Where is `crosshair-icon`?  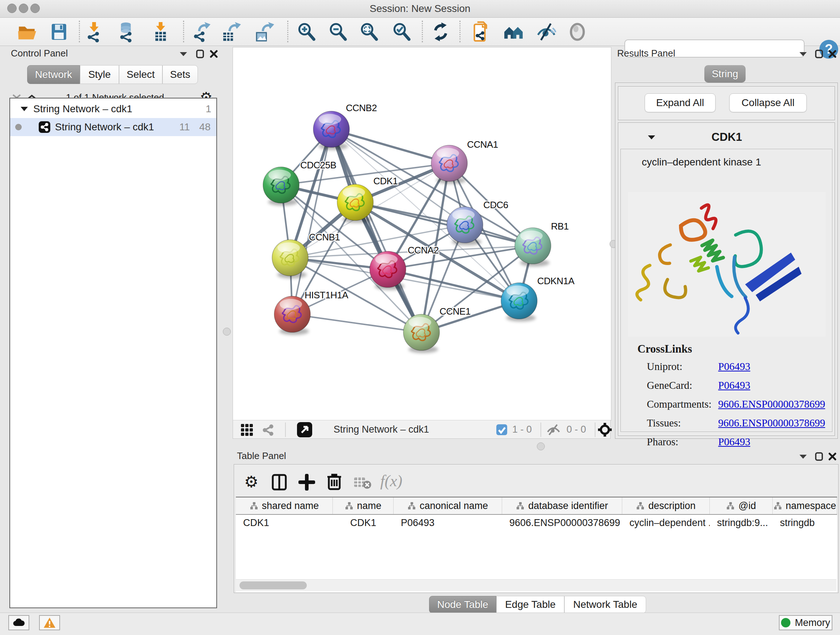 crosshair-icon is located at coordinates (605, 430).